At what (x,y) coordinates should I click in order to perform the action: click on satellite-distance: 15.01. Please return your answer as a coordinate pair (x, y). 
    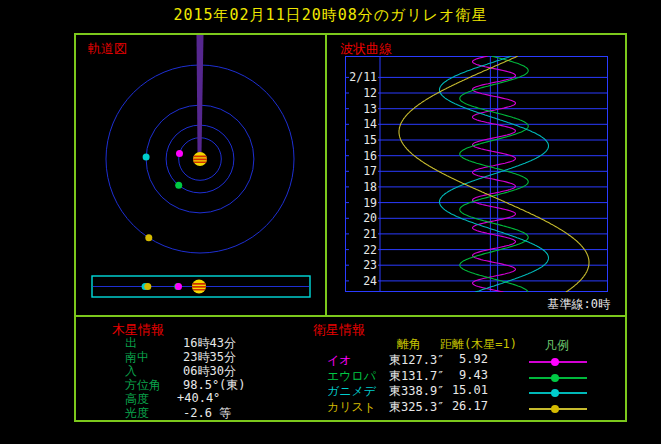
    Looking at the image, I should click on (466, 390).